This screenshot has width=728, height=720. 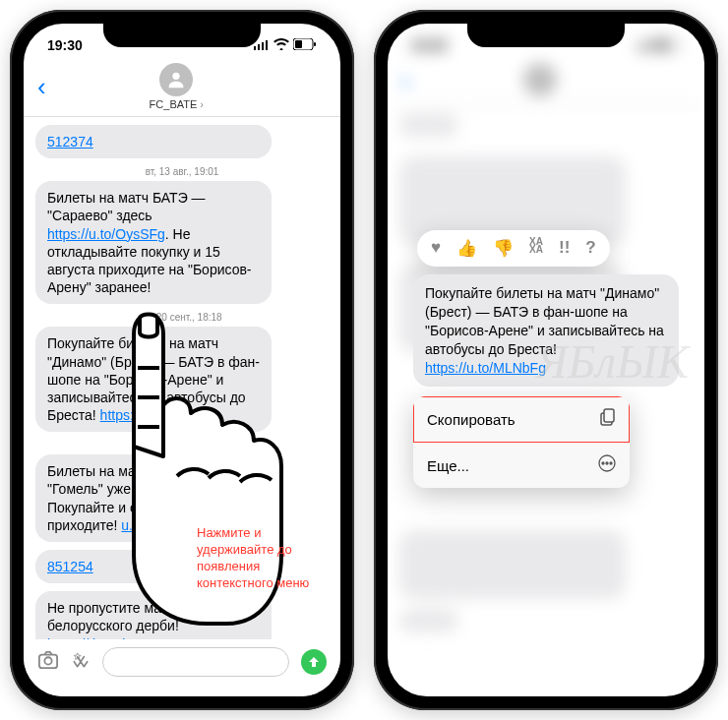 What do you see at coordinates (71, 142) in the screenshot?
I see `message-text-link: 512374` at bounding box center [71, 142].